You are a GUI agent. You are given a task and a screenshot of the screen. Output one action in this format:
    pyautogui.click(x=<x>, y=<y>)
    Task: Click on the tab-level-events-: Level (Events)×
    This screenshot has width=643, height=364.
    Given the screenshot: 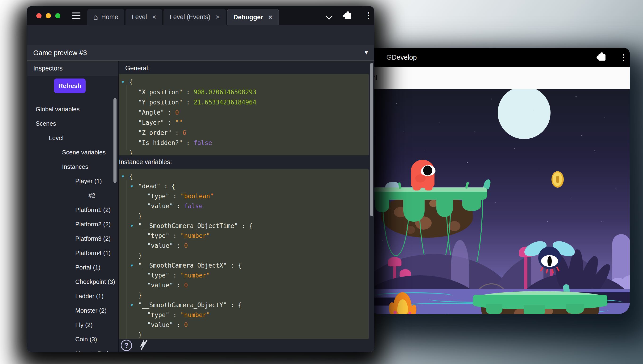 What is the action you would take?
    pyautogui.click(x=195, y=17)
    